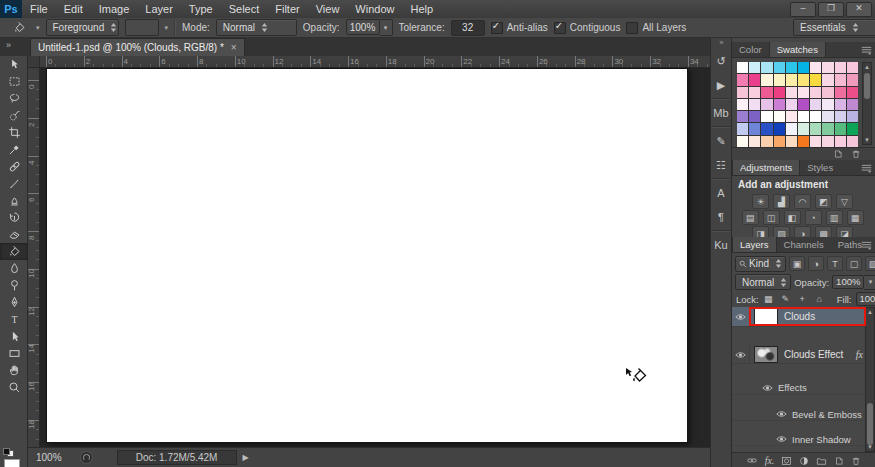 This screenshot has height=467, width=875. I want to click on layers-tab-channels: Channels, so click(804, 244).